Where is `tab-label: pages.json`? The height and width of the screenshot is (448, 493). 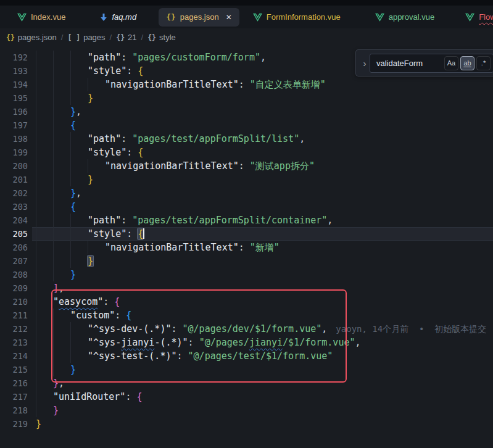
tab-label: pages.json is located at coordinates (200, 17).